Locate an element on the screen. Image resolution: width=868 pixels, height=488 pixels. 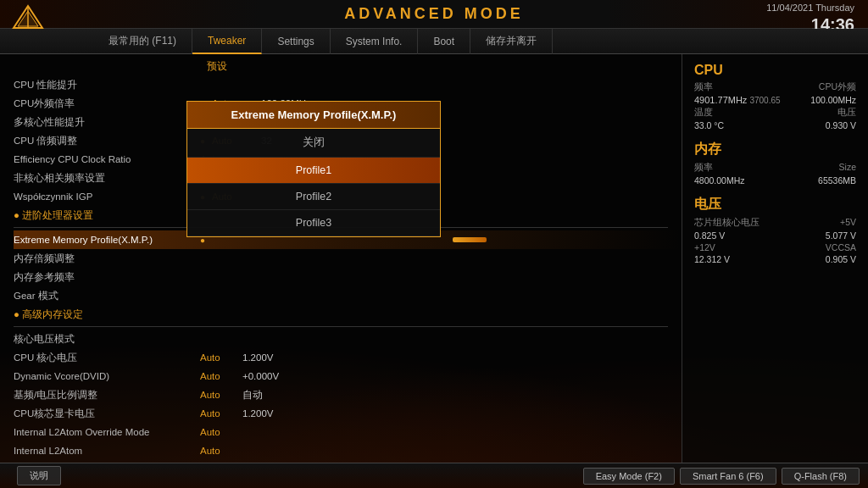
tab-boot: Boot is located at coordinates (444, 42).